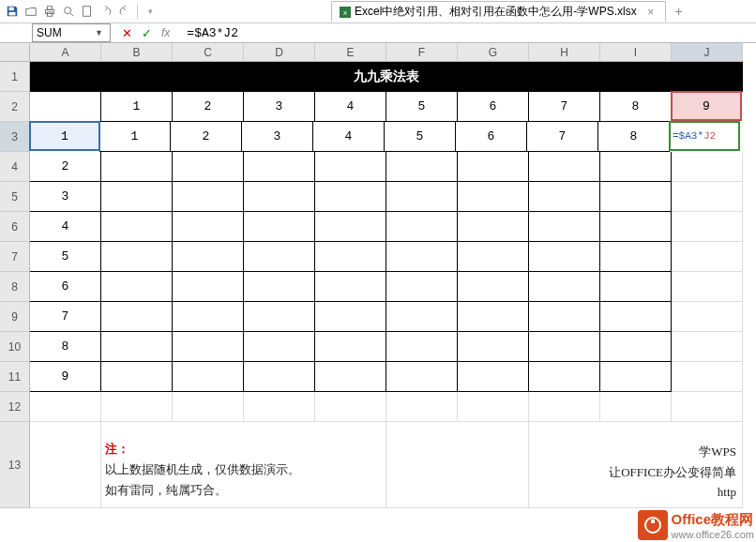 The image size is (756, 542). Describe the element at coordinates (125, 11) in the screenshot. I see `redo-icon` at that location.